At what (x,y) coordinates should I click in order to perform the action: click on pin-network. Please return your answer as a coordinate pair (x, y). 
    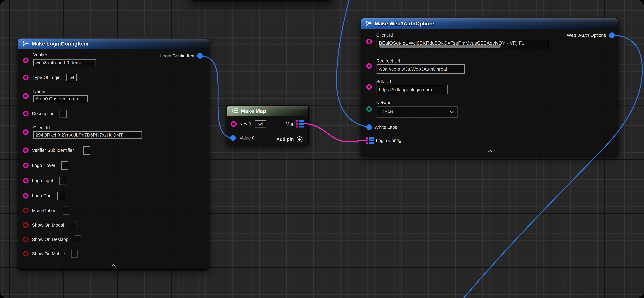
    Looking at the image, I should click on (369, 109).